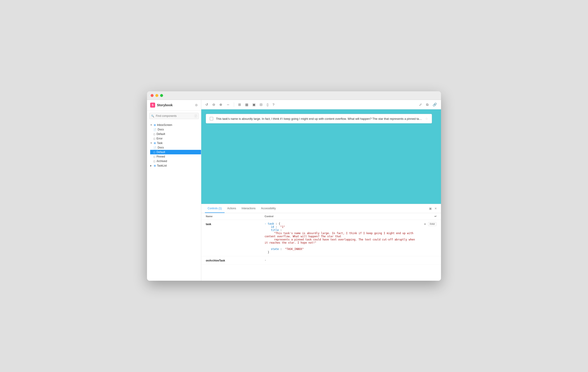 Image resolution: width=588 pixels, height=372 pixels. I want to click on control-name-task: task, so click(235, 224).